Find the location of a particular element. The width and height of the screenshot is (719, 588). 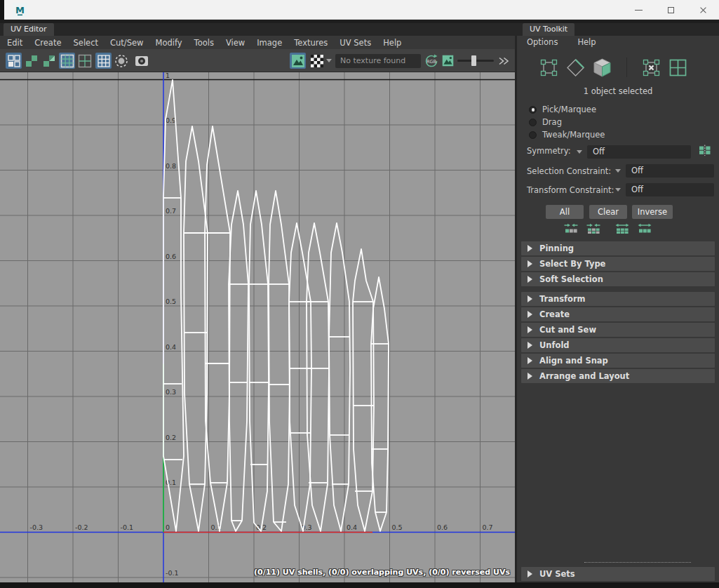

svg-text: 0.5 is located at coordinates (397, 528).